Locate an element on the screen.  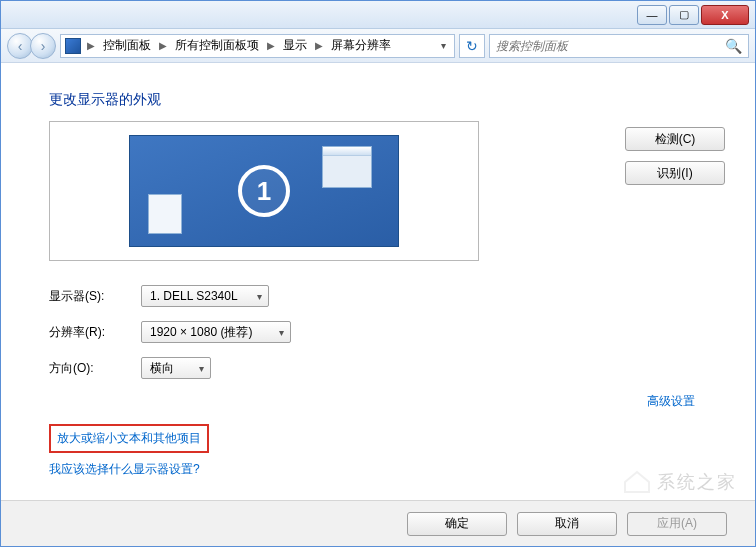
label-orientation: 方向(O): is located at coordinates (95, 368).